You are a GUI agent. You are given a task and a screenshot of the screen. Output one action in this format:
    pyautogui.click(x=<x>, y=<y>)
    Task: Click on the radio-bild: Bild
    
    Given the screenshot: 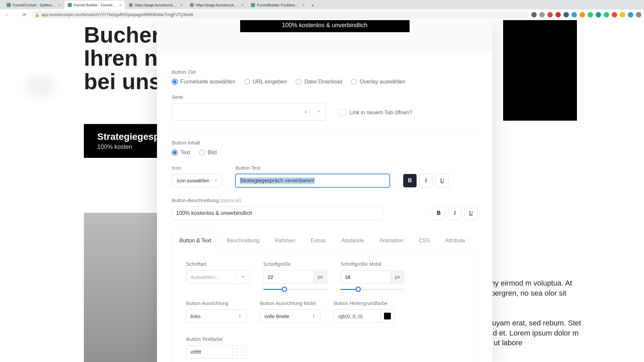 What is the action you would take?
    pyautogui.click(x=208, y=153)
    